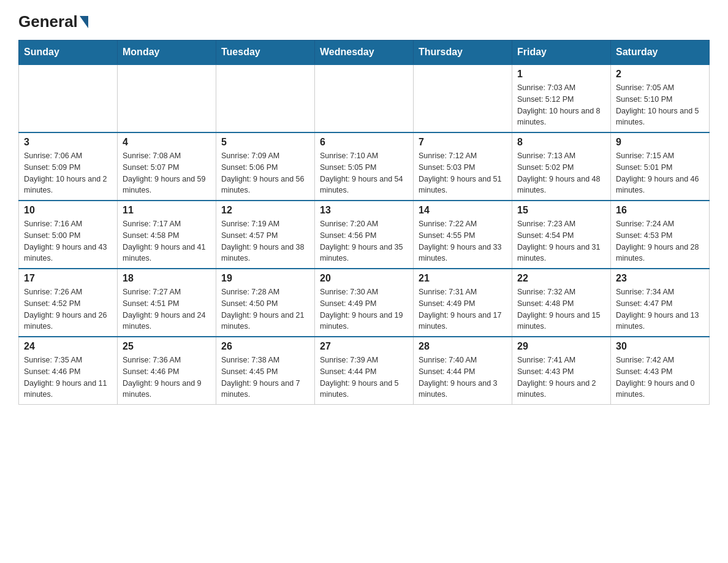 The height and width of the screenshot is (563, 728). What do you see at coordinates (660, 242) in the screenshot?
I see `day-info: Sunrise: 7:24 AMSunset: 4:53 PMDaylight:…` at bounding box center [660, 242].